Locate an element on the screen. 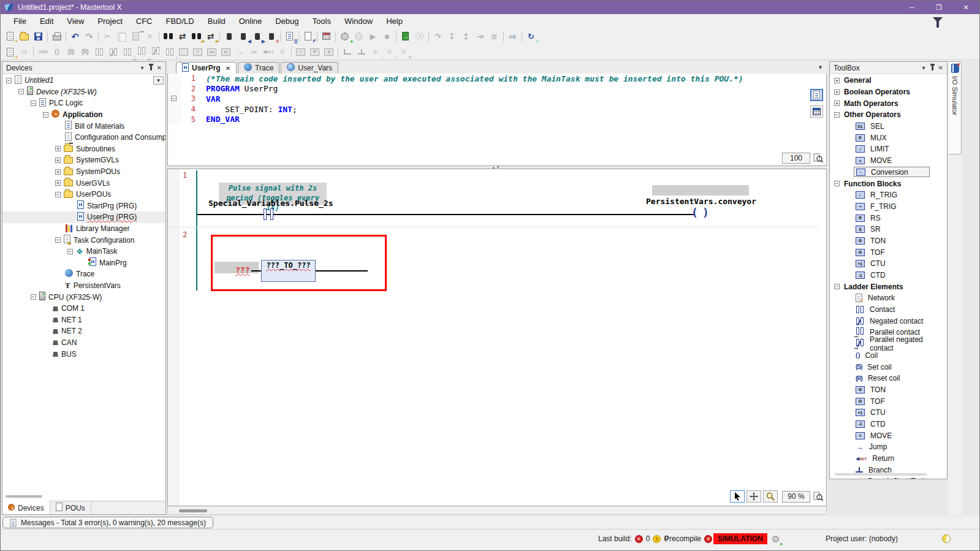 This screenshot has height=551, width=980. contact-symbol is located at coordinates (272, 215).